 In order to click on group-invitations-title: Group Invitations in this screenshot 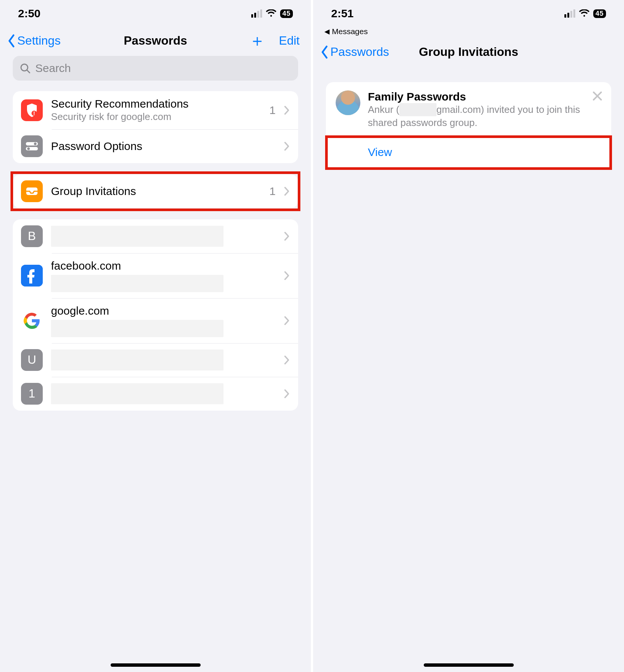, I will do `click(156, 191)`.